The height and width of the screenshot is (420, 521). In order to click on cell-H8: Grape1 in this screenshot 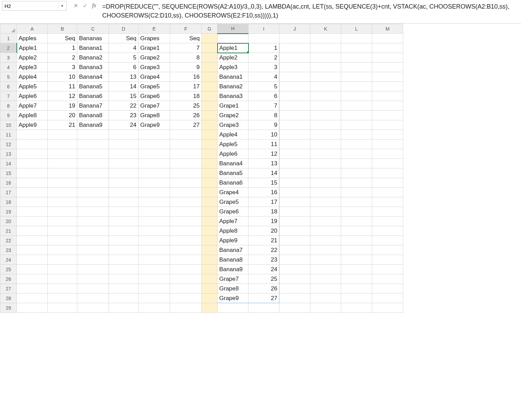, I will do `click(233, 106)`.